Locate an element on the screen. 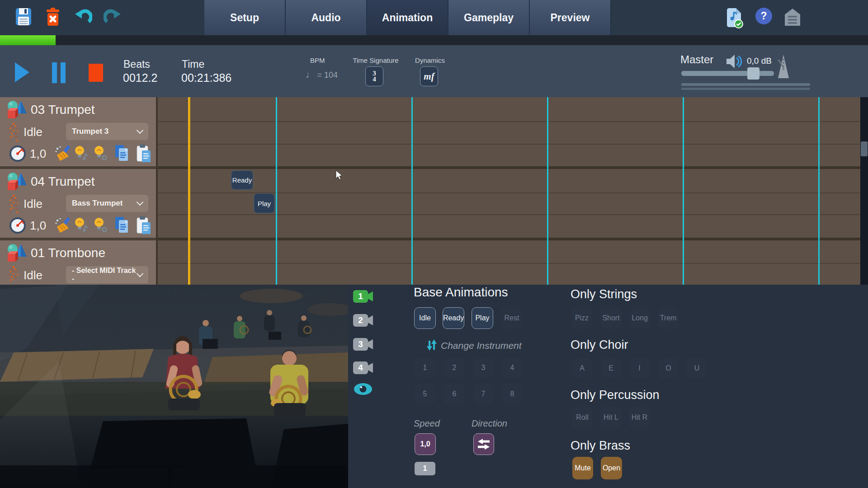 The height and width of the screenshot is (488, 868). time-signature-button: 3 4 is located at coordinates (374, 76).